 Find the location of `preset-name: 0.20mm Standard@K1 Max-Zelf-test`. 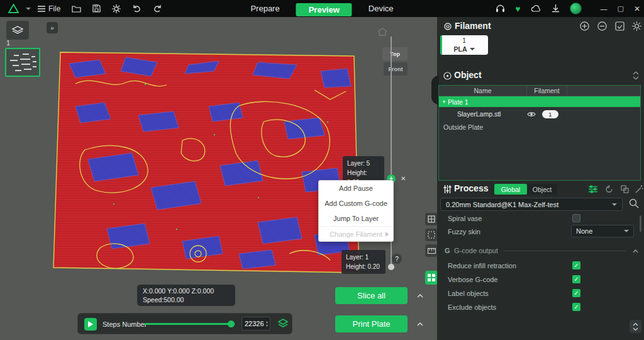

preset-name: 0.20mm Standard@K1 Max-Zelf-test is located at coordinates (529, 205).